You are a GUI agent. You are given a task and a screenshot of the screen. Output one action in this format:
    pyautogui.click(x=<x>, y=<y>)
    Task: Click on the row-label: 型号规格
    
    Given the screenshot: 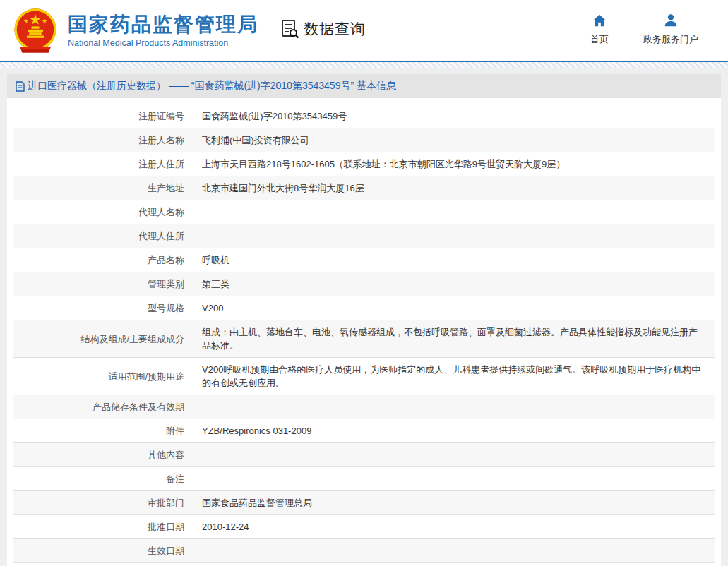 What is the action you would take?
    pyautogui.click(x=103, y=308)
    